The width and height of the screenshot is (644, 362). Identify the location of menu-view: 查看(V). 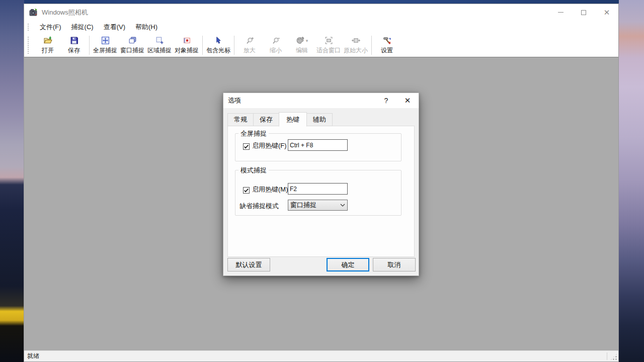
(115, 27).